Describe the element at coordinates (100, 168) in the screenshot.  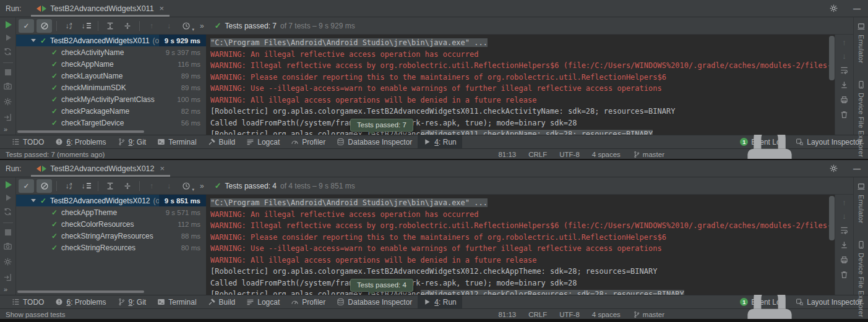
I see `run-tab: TestB2AdvancedWidgetsX012 ×` at that location.